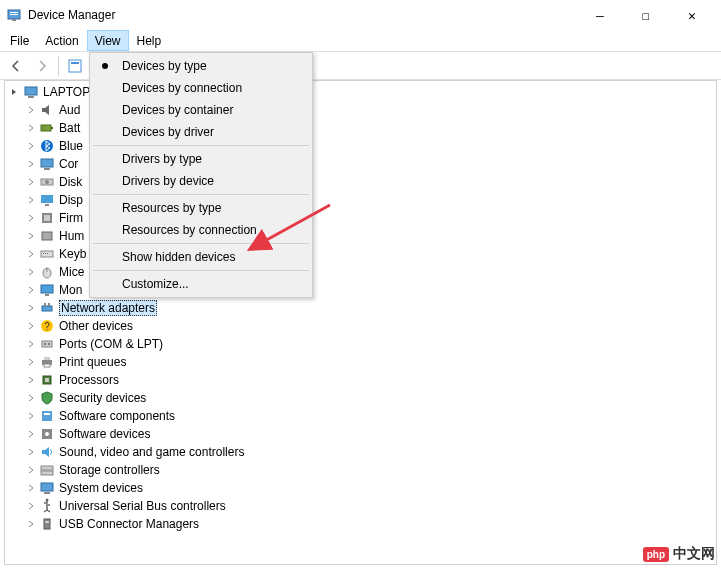  What do you see at coordinates (201, 88) in the screenshot?
I see `view-devices-by-connection: Devices by connection` at bounding box center [201, 88].